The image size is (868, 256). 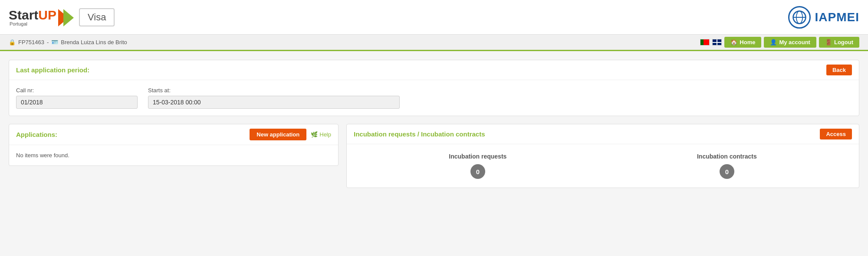 I want to click on iapmei-icon, so click(x=799, y=17).